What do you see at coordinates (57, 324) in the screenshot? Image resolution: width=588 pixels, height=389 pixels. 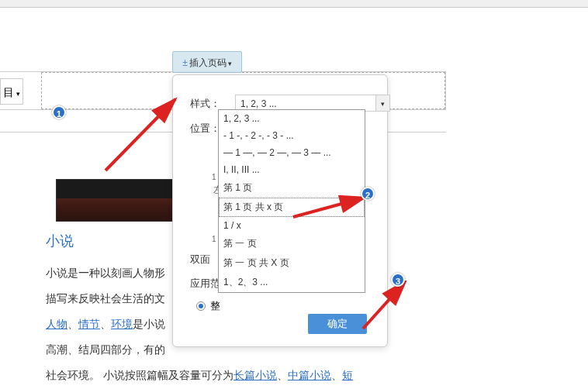 I see `link-characters: 人物` at bounding box center [57, 324].